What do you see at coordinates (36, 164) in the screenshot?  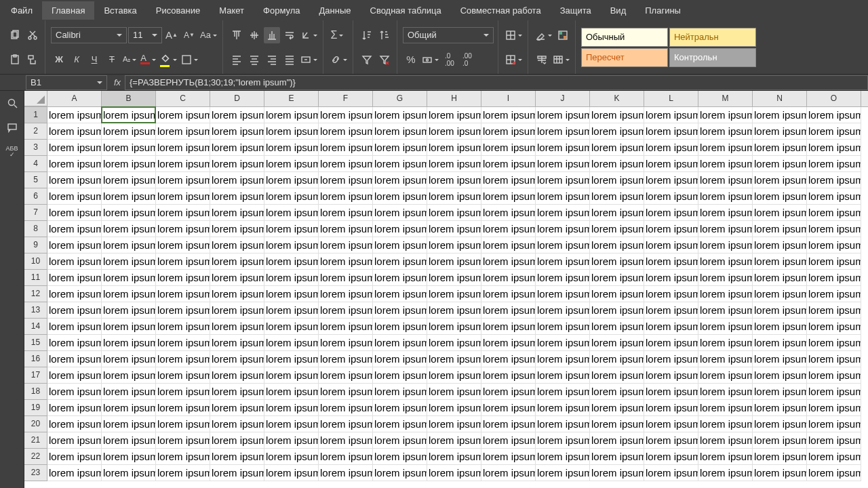 I see `row-header: 4` at bounding box center [36, 164].